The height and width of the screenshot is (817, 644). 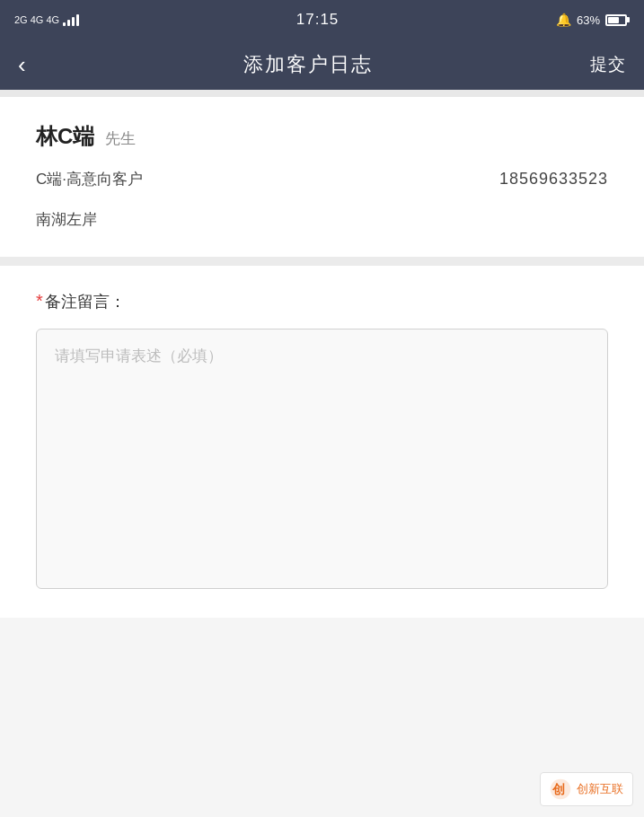 What do you see at coordinates (593, 20) in the screenshot?
I see `battery-area: 🔔 63%` at bounding box center [593, 20].